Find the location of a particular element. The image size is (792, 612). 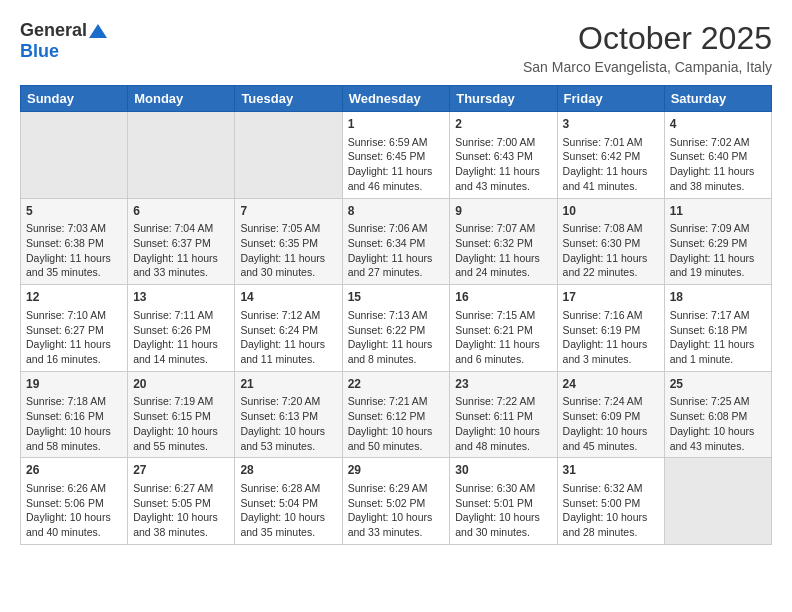

calendar-cell: 25Sunrise: 7:25 AMSunset: 6:08 PMDayligh… is located at coordinates (718, 414).